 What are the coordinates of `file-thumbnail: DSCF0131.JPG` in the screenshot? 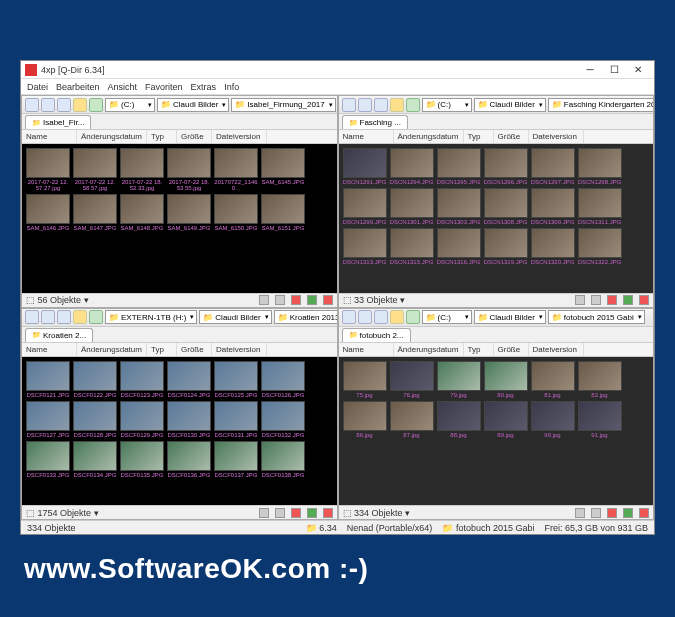 It's located at (236, 420).